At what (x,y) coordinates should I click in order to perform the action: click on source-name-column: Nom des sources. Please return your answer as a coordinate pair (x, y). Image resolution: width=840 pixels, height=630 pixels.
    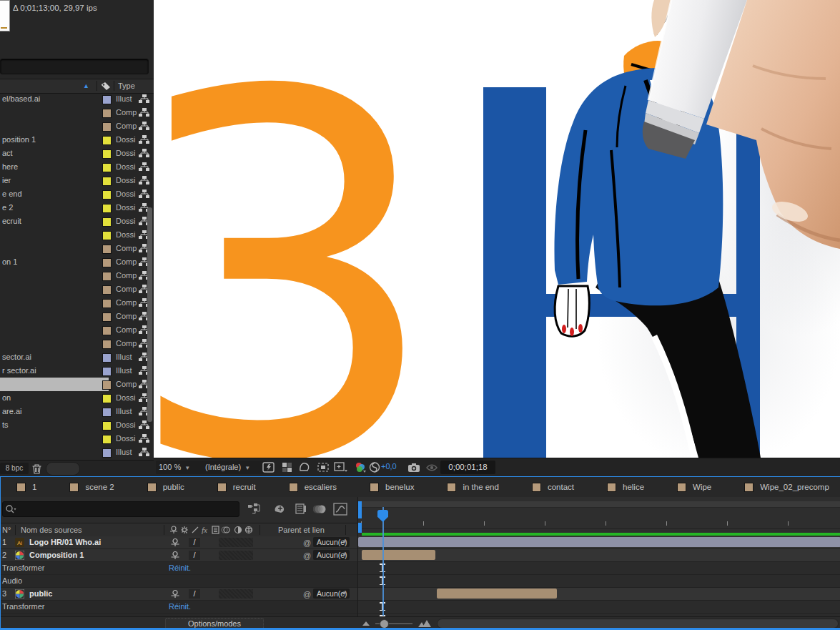
    Looking at the image, I should click on (51, 530).